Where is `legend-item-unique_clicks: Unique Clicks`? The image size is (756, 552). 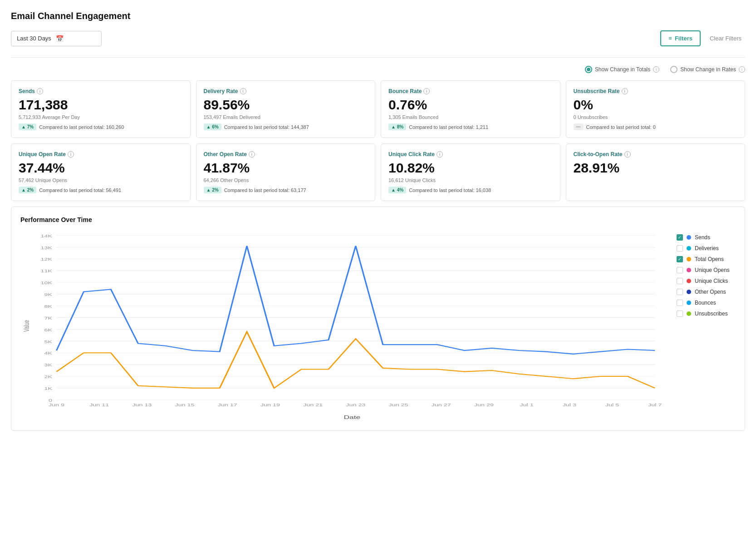
legend-item-unique_clicks: Unique Clicks is located at coordinates (706, 281).